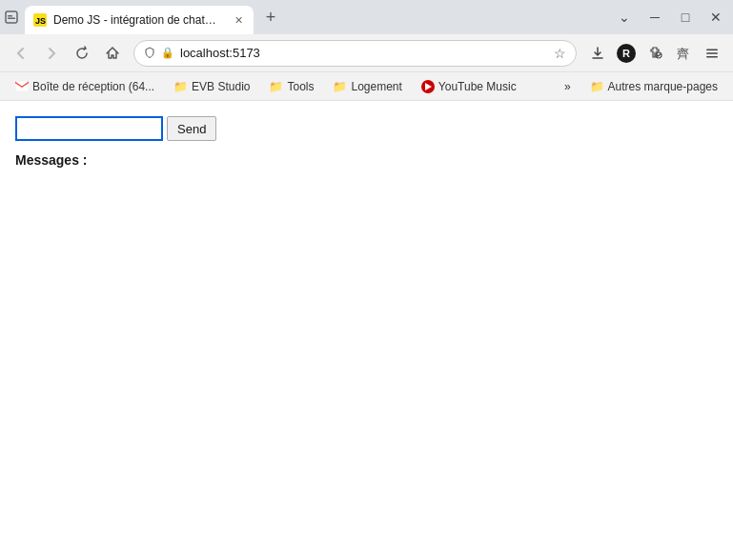 Image resolution: width=733 pixels, height=560 pixels. Describe the element at coordinates (624, 17) in the screenshot. I see `tab-bar-chevron-down: ⌄` at that location.